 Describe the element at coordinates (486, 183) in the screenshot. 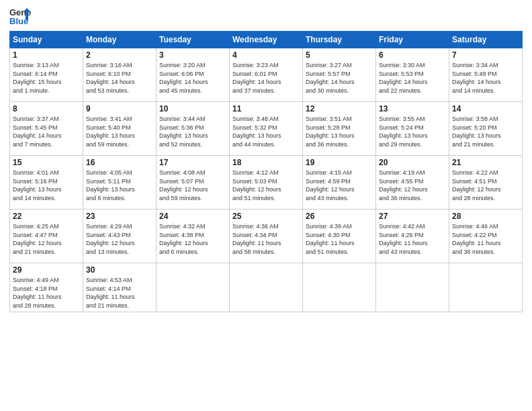

I see `calendar-cell: 21Sunrise: 4:22 AM Sunset: 4:51 PM Dayli…` at that location.